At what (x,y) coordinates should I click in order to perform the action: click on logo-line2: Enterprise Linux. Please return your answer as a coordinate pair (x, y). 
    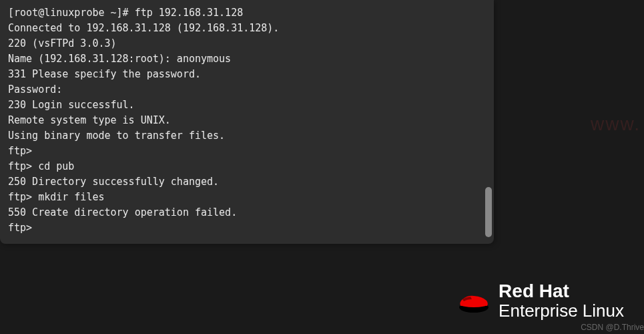
    Looking at the image, I should click on (561, 311).